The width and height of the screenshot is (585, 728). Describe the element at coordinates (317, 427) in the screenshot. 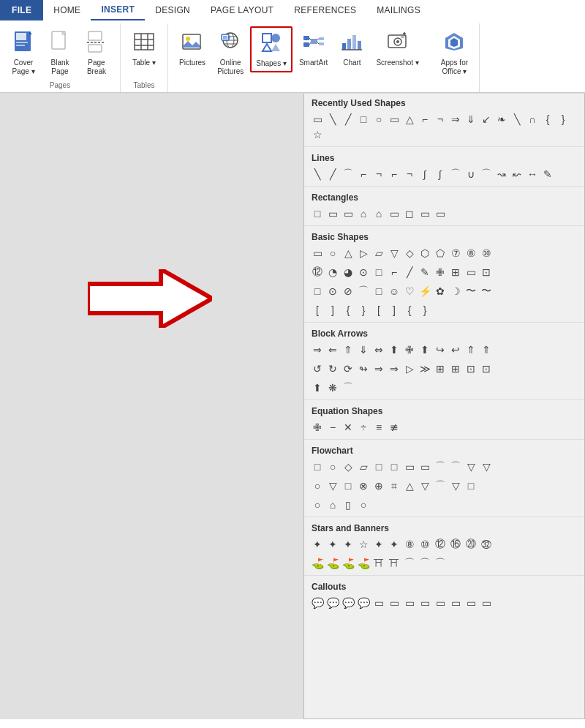

I see `shape-item: ✙` at that location.